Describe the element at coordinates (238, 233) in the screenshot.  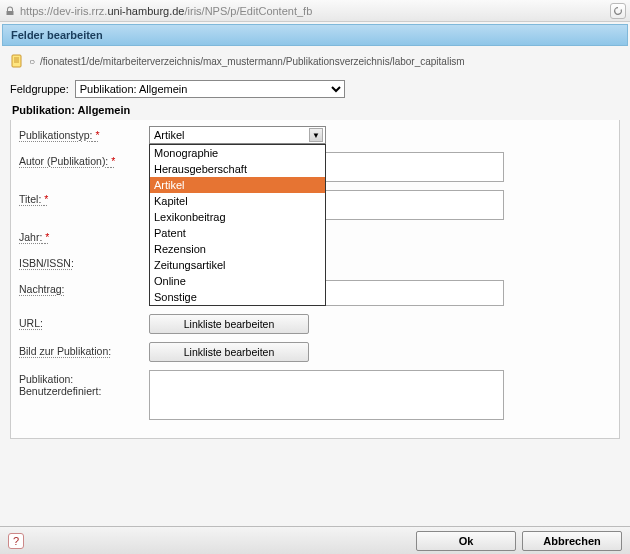
I see `dropdown-option: Patent` at that location.